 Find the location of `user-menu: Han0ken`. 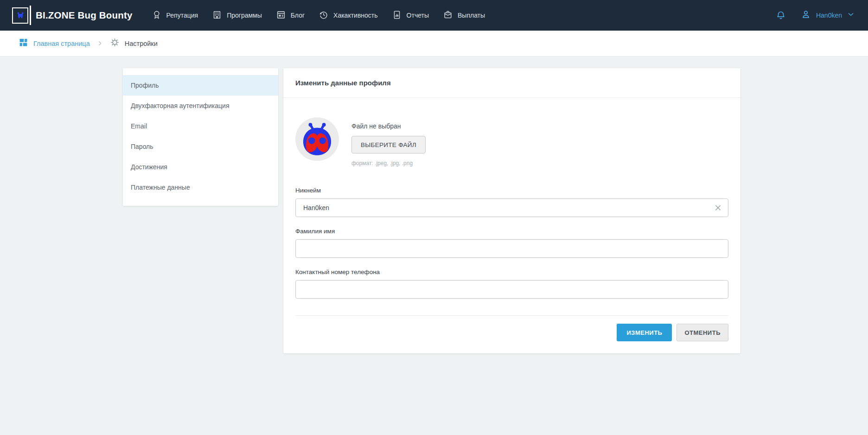

user-menu: Han0ken is located at coordinates (828, 15).